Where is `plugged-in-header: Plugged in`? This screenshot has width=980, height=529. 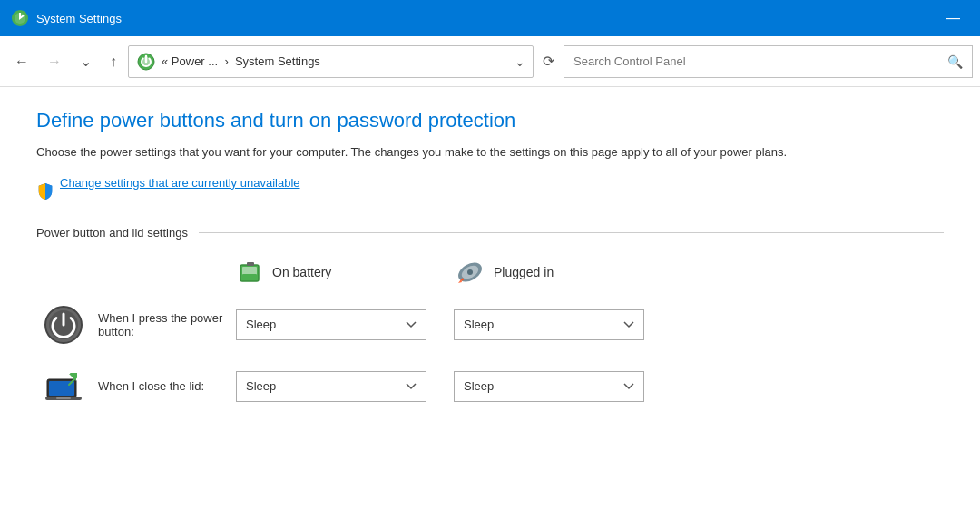 plugged-in-header: Plugged in is located at coordinates (563, 272).